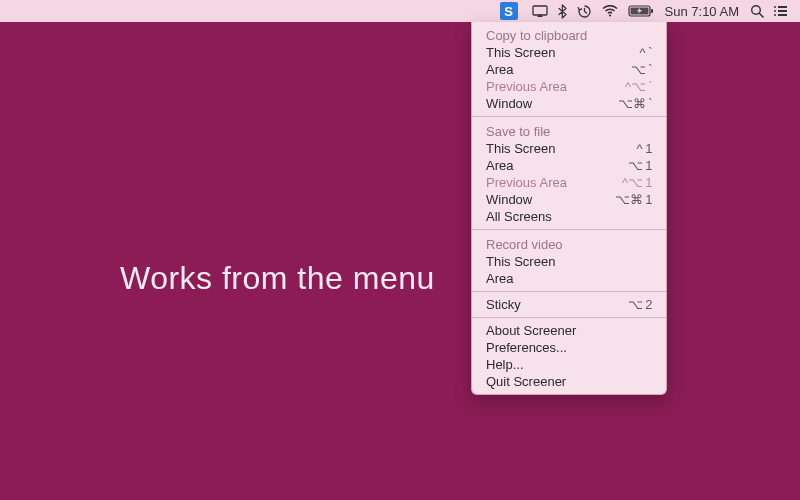 The image size is (800, 500). I want to click on menu-item: About Screener, so click(569, 330).